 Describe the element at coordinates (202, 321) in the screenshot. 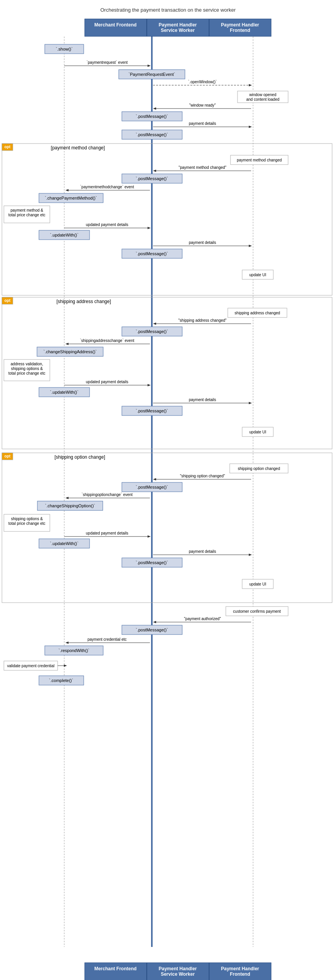

I see `svg-text: "shipping address changed"` at that location.